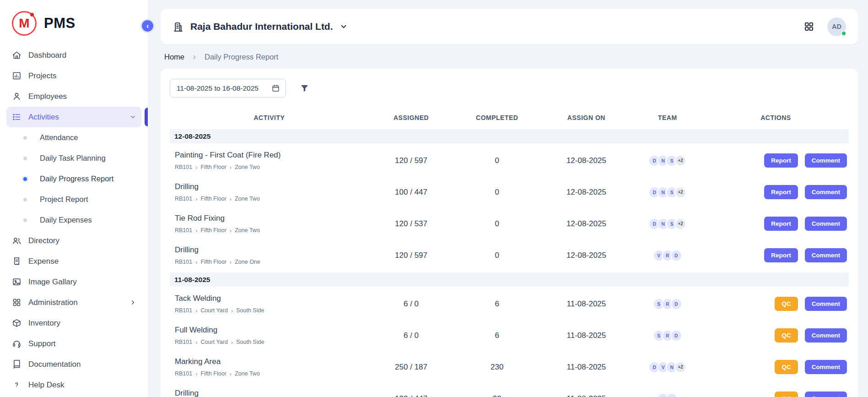  Describe the element at coordinates (511, 57) in the screenshot. I see `breadcrumb: Home Daily Progress Report` at that location.